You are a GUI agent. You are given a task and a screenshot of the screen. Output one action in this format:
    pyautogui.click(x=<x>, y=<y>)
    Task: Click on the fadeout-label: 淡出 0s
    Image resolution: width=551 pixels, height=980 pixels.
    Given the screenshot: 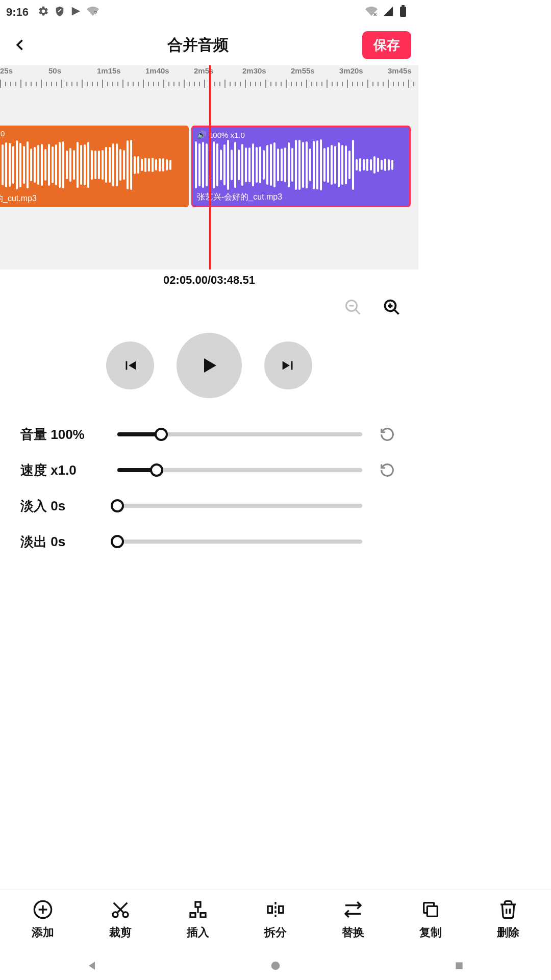 What is the action you would take?
    pyautogui.click(x=69, y=542)
    